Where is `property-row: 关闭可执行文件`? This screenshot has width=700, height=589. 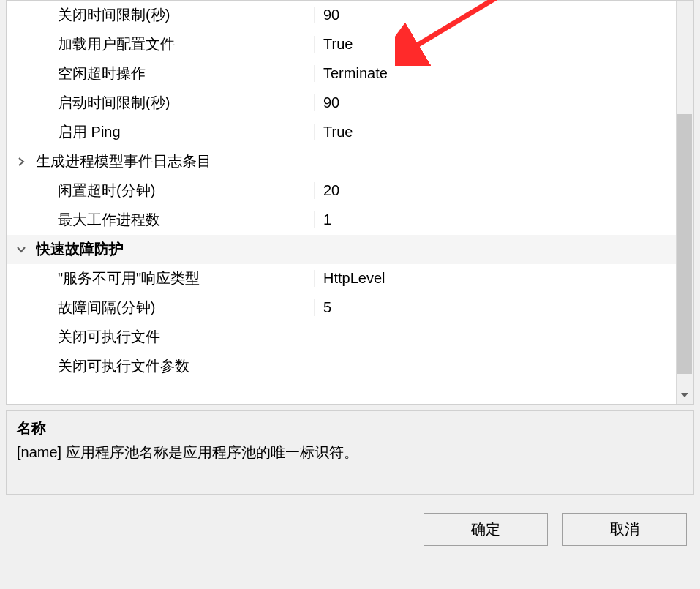
property-row: 关闭可执行文件 is located at coordinates (350, 337).